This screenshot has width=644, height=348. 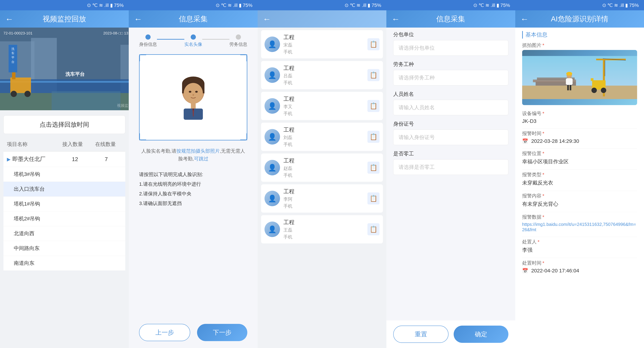 I want to click on table-row-child-5: 中间路向东, so click(x=64, y=248).